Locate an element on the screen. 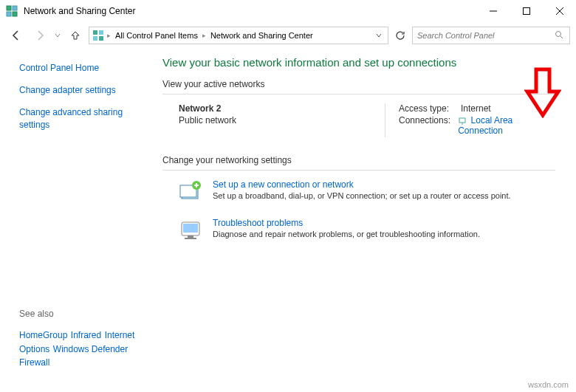 The height and width of the screenshot is (392, 576). sidebar-change-adapter-settings: Change adapter settings is located at coordinates (83, 90).